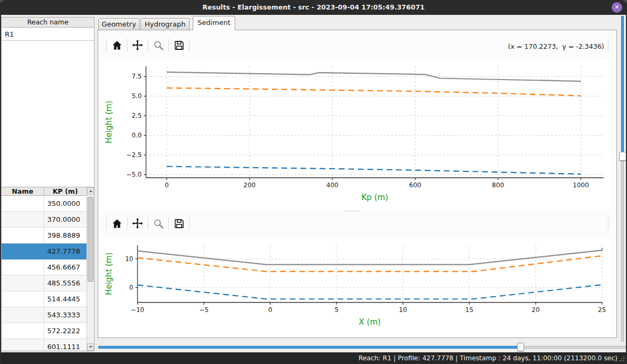  Describe the element at coordinates (145, 45) in the screenshot. I see `figure1-toolbar` at that location.